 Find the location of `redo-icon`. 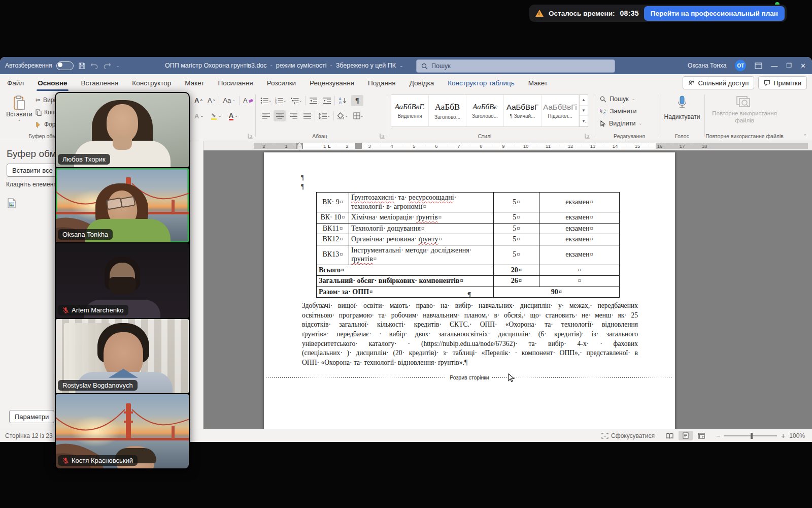

redo-icon is located at coordinates (107, 66).